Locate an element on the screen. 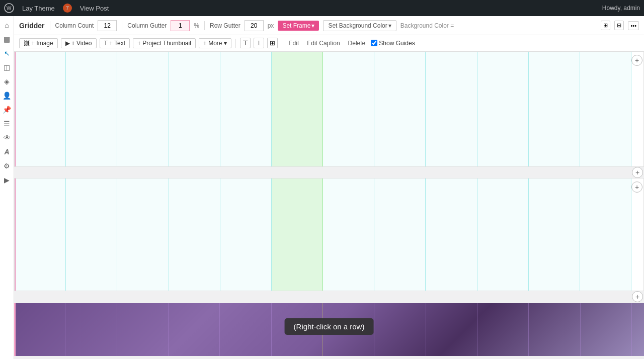 The image size is (644, 359). add-more-label: + More is located at coordinates (213, 43).